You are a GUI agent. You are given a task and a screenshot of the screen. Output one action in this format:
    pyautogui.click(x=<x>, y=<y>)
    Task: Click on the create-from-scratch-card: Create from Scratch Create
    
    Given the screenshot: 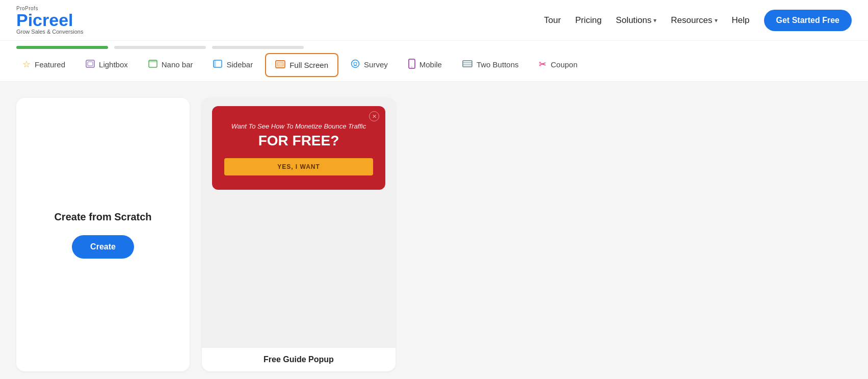 What is the action you would take?
    pyautogui.click(x=103, y=235)
    